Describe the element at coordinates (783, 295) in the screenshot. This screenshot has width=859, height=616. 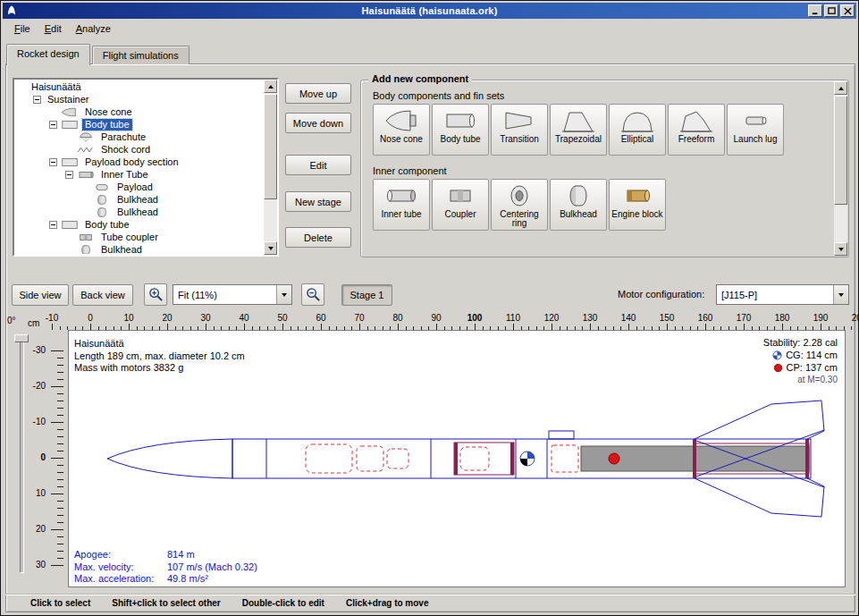
I see `motor-configuration-combobox: [J115-P]` at that location.